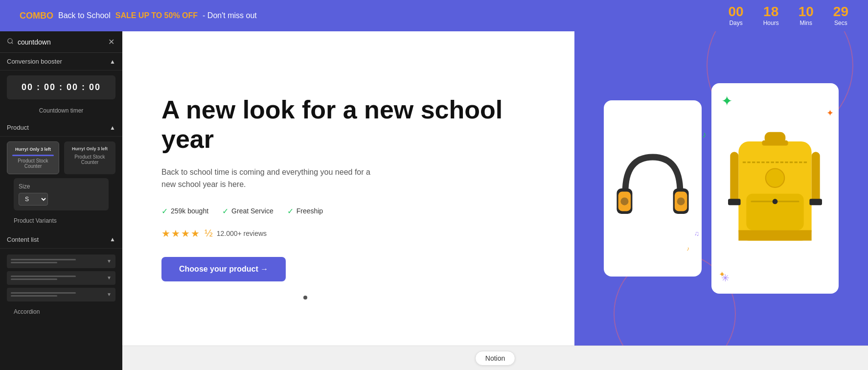 The width and height of the screenshot is (868, 370). I want to click on headphones-card: ♪ ♫ ♪, so click(653, 188).